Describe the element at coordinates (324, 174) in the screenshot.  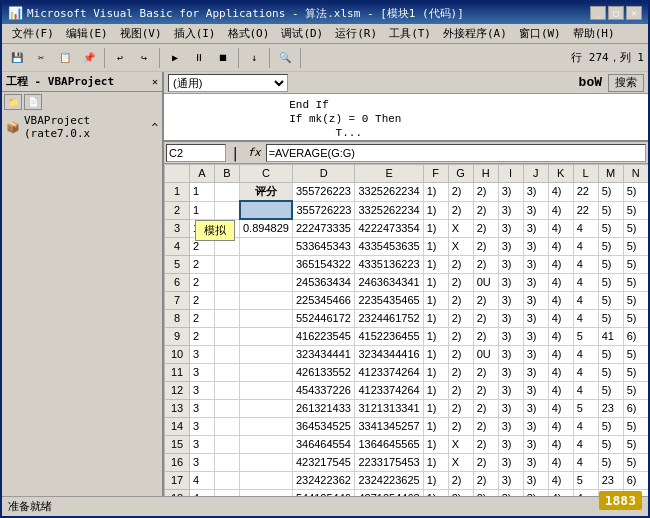
I see `col-header-d: D` at that location.